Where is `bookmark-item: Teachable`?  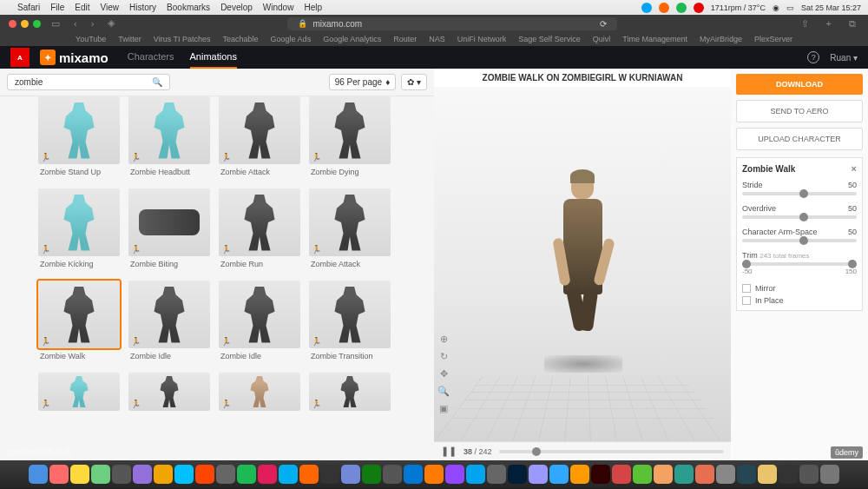
bookmark-item: Teachable is located at coordinates (241, 39).